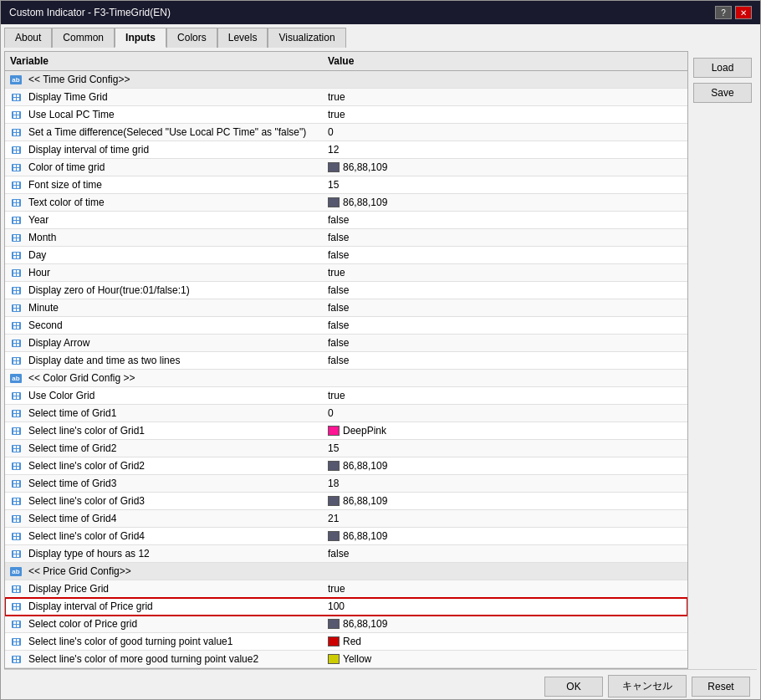 The height and width of the screenshot is (700, 761). What do you see at coordinates (506, 150) in the screenshot?
I see `row-value: 12` at bounding box center [506, 150].